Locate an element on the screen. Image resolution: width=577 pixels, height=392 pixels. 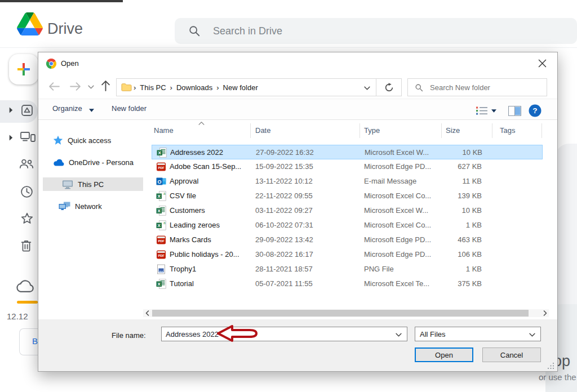
file-row: PDFMarks Cards29-09-2022 13:42Microsoft … is located at coordinates (347, 240).